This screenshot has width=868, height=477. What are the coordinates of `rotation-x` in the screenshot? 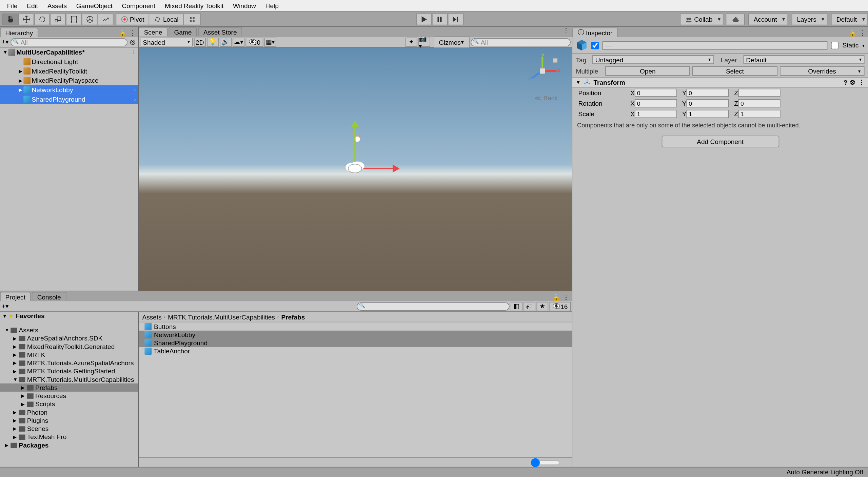 It's located at (656, 103).